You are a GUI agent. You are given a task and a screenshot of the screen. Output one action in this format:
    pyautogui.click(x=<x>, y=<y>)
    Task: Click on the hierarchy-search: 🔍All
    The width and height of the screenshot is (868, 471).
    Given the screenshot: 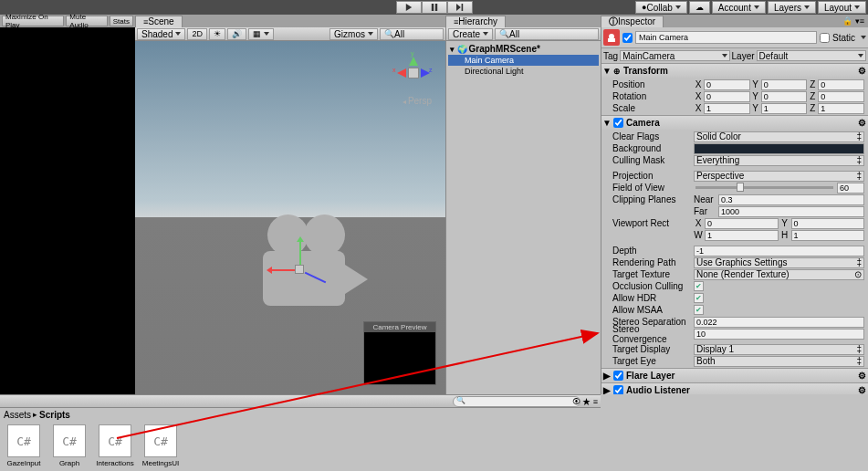 What is the action you would take?
    pyautogui.click(x=547, y=35)
    